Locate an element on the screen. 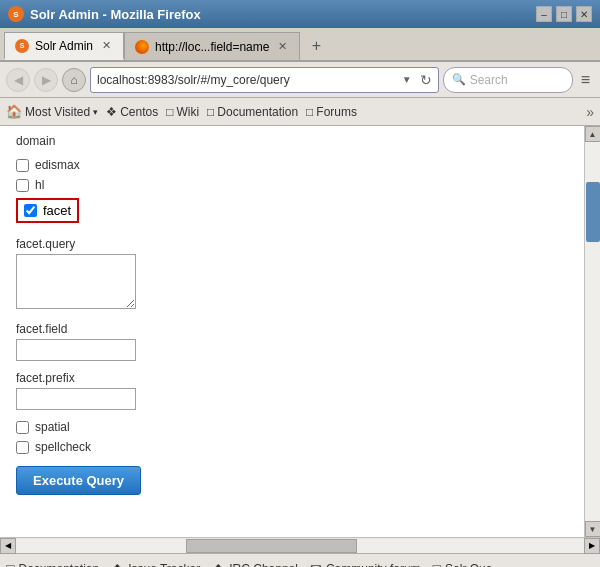  centos-bookmark: ❖ Centos is located at coordinates (132, 112).